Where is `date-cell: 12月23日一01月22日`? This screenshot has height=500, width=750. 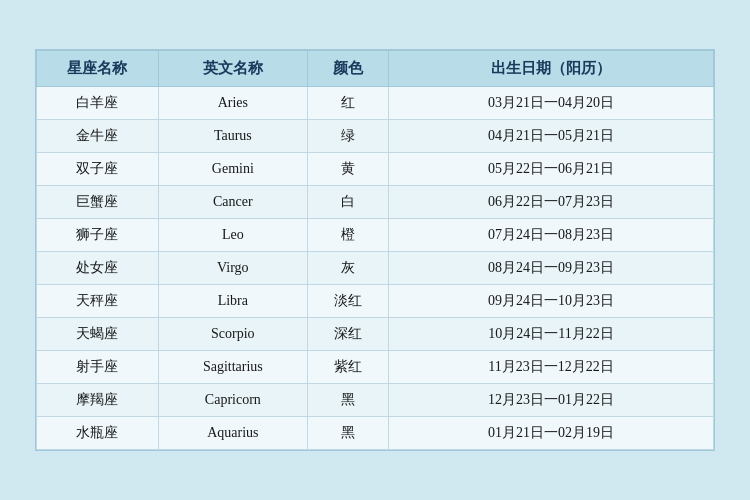 date-cell: 12月23日一01月22日 is located at coordinates (552, 400).